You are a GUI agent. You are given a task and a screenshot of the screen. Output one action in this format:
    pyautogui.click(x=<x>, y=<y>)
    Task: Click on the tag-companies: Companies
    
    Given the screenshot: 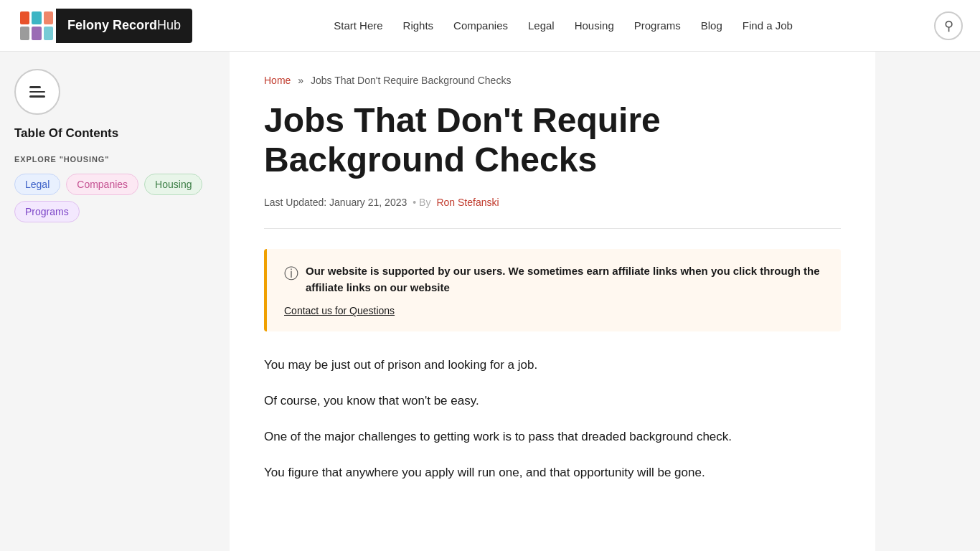 What is the action you would take?
    pyautogui.click(x=102, y=184)
    